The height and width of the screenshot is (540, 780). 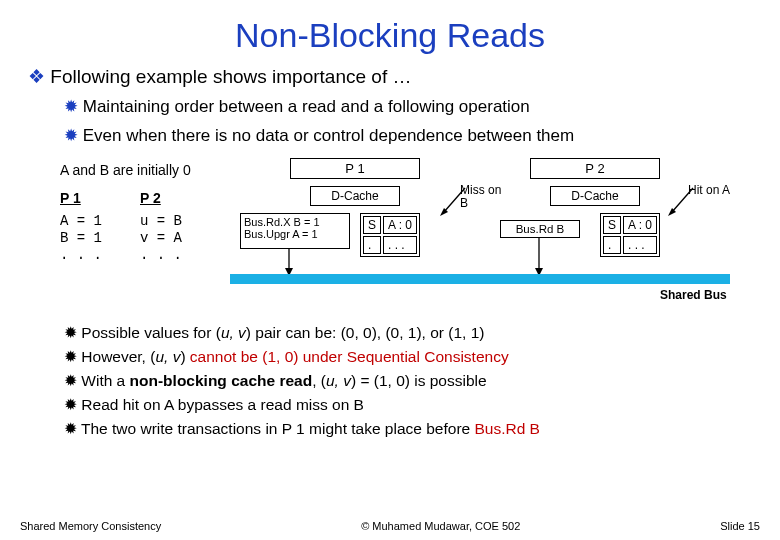 What do you see at coordinates (440, 526) in the screenshot?
I see `footer-center: © Muhamed Mudawar, COE 502` at bounding box center [440, 526].